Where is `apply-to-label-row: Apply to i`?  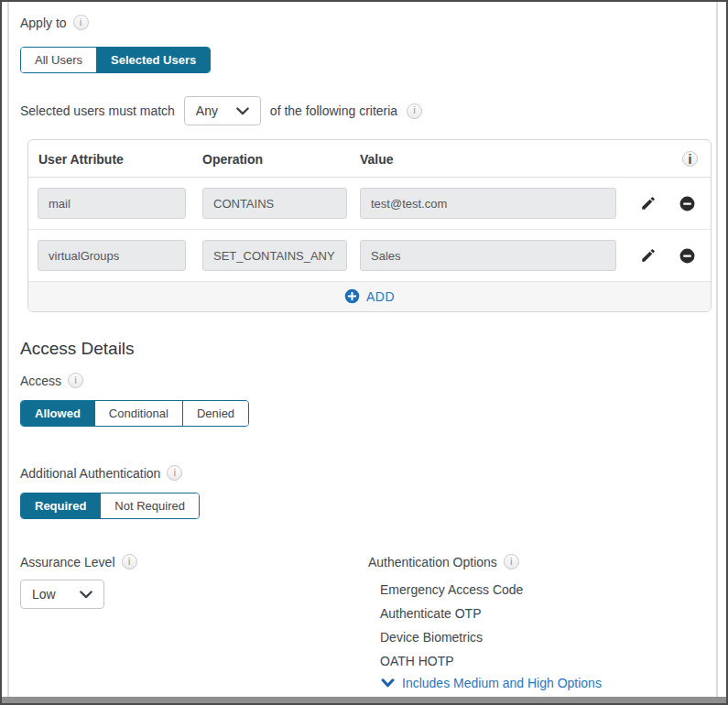
apply-to-label-row: Apply to i is located at coordinates (361, 22).